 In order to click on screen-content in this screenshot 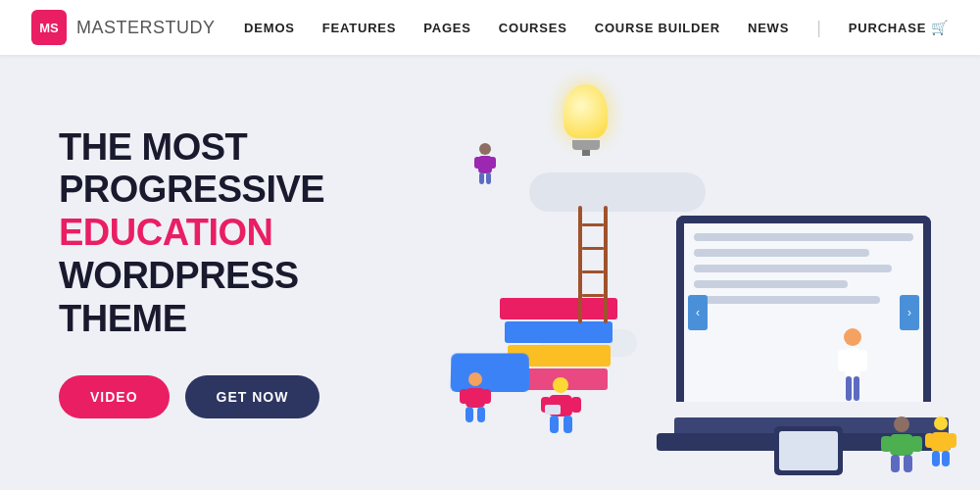, I will do `click(804, 313)`.